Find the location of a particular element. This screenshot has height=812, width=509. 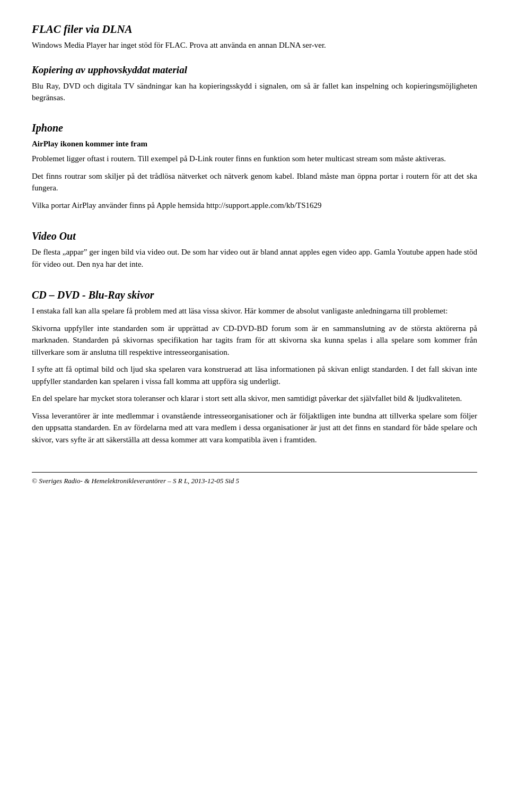

iphone-airplay-para1: Problemet ligger oftast i routern. Till … is located at coordinates (254, 159).